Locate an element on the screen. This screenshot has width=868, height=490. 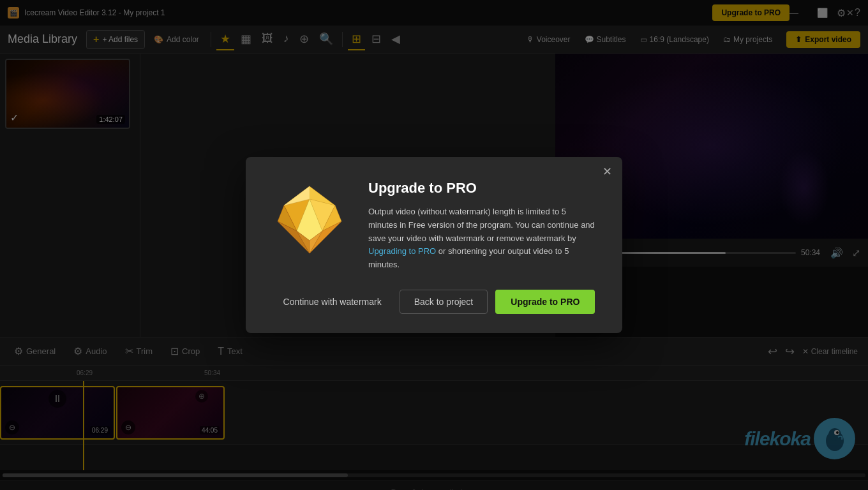
continue-watermark-button: Continue with watermark is located at coordinates (333, 302).